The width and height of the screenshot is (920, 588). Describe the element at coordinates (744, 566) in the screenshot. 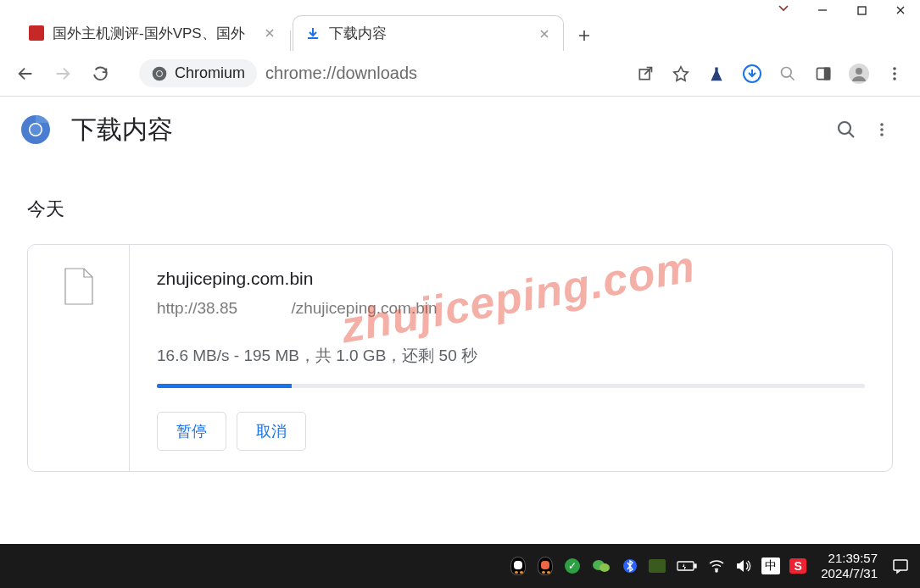

I see `tray-volume-icon` at that location.